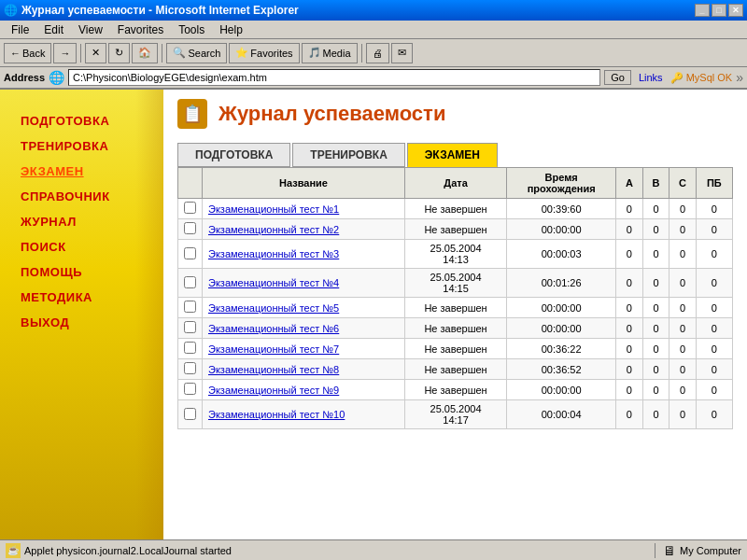  Describe the element at coordinates (655, 349) in the screenshot. I see `row-b-7: 0` at that location.